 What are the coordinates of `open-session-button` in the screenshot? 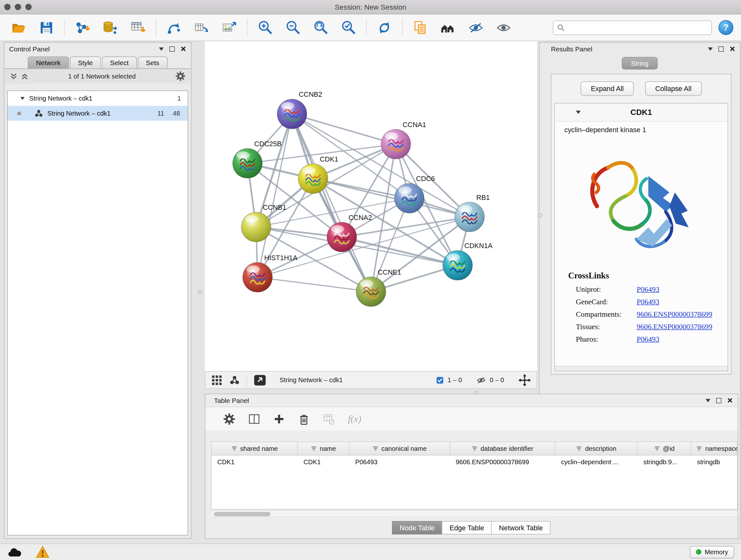 It's located at (19, 27).